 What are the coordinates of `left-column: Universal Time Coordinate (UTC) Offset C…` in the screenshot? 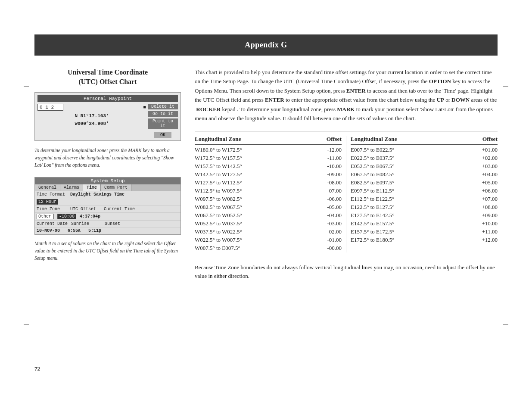 It's located at (108, 169).